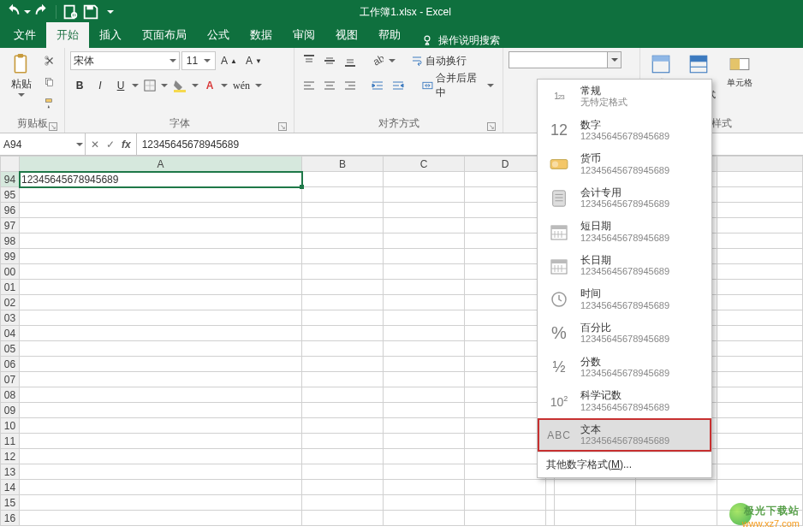 The image size is (803, 532). Describe the element at coordinates (350, 86) in the screenshot. I see `align-right-button` at that location.